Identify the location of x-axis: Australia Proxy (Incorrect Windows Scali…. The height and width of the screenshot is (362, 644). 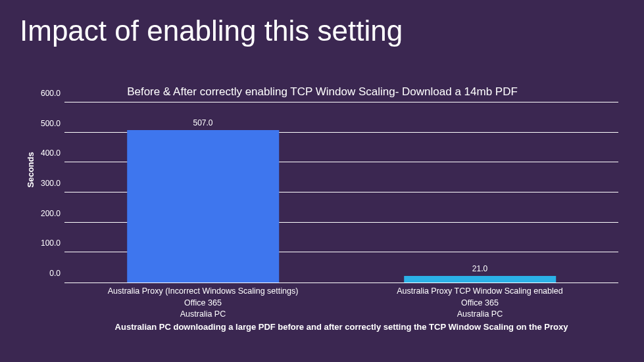
(341, 302).